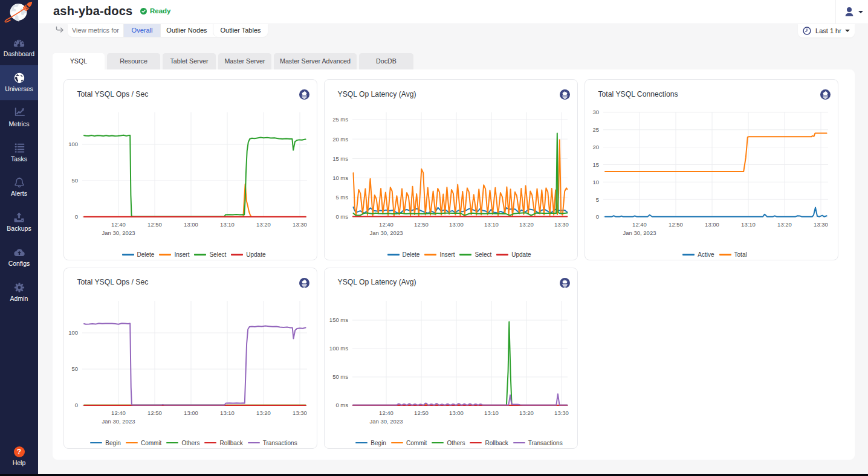 The width and height of the screenshot is (868, 476). What do you see at coordinates (340, 178) in the screenshot?
I see `svg-text: 10 ms` at bounding box center [340, 178].